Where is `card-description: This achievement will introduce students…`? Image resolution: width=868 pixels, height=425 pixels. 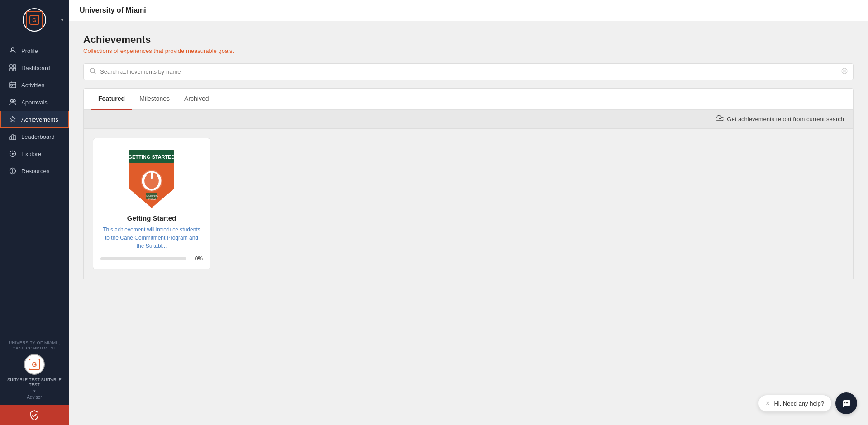 card-description: This achievement will introduce students… is located at coordinates (152, 238).